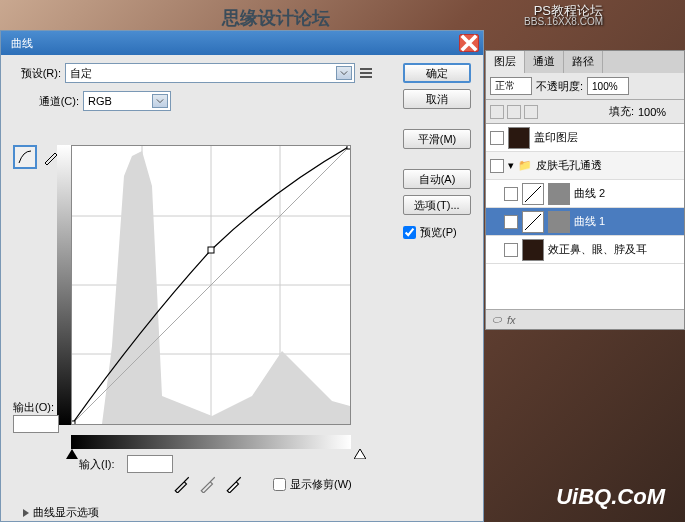 The image size is (685, 522). I want to click on layer-row: 曲线 2, so click(585, 194).